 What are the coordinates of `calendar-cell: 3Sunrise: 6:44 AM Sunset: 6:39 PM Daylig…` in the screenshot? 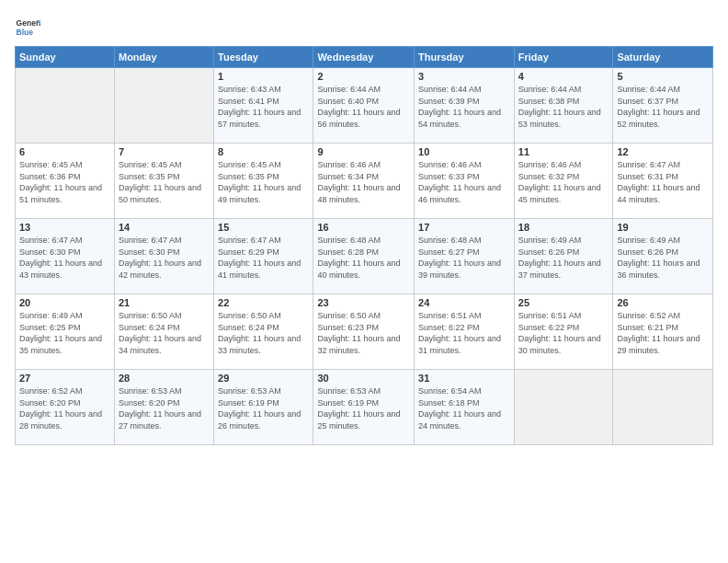 It's located at (465, 106).